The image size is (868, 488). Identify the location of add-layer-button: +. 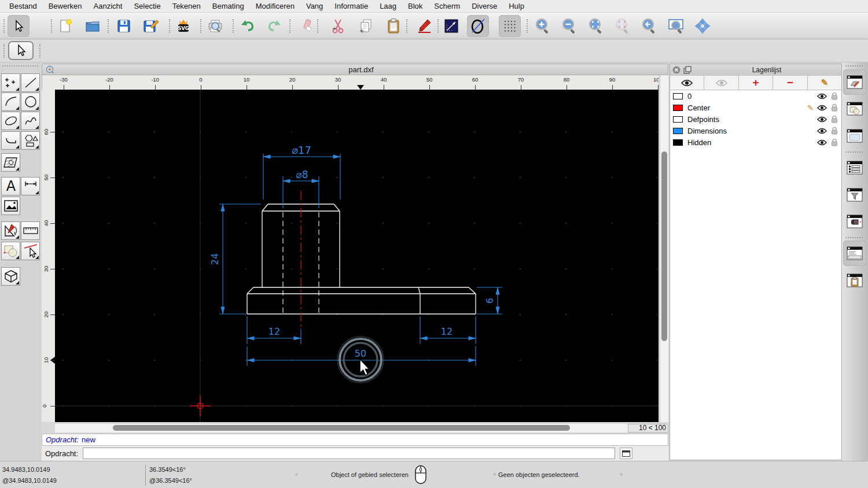
(756, 83).